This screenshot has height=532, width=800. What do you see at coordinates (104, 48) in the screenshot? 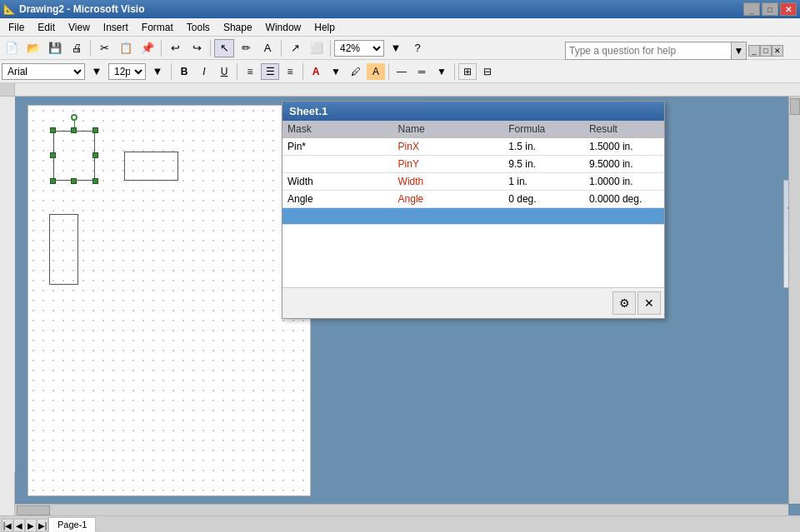
I see `cut-button: ✂` at bounding box center [104, 48].